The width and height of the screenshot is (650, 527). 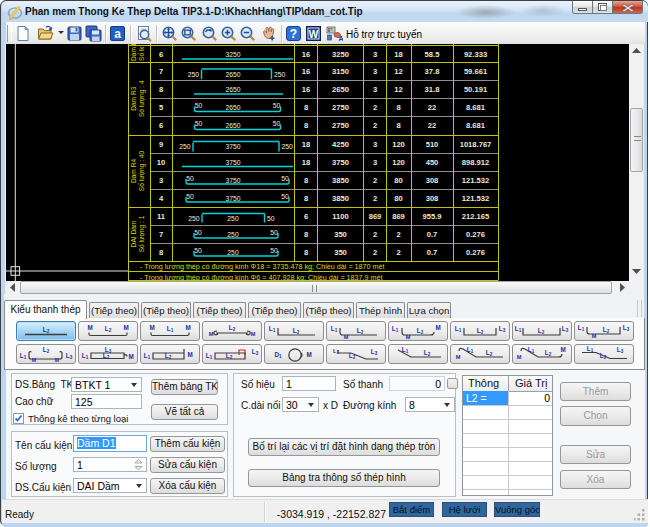 I want to click on svg-text: 1018.767, so click(x=476, y=144).